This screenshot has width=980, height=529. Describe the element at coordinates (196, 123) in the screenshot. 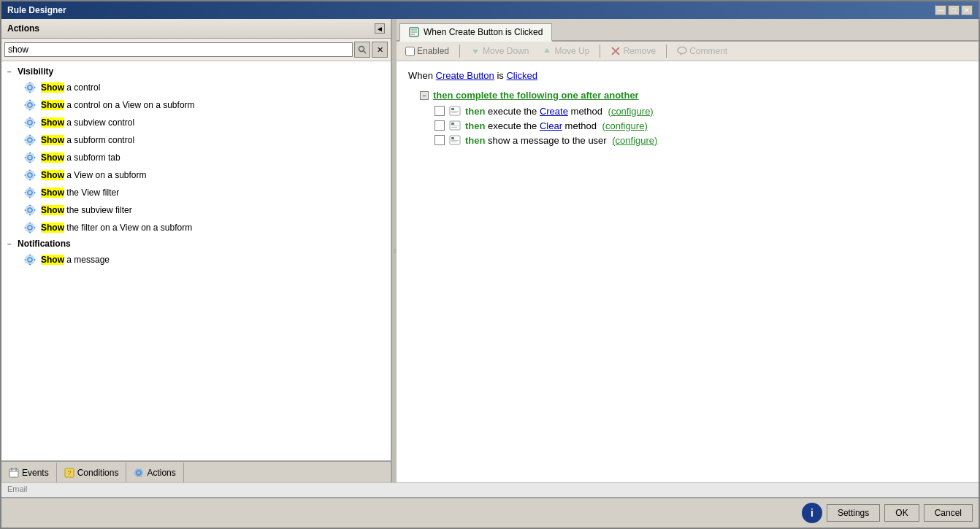

I see `list-item: Show a subview control` at that location.